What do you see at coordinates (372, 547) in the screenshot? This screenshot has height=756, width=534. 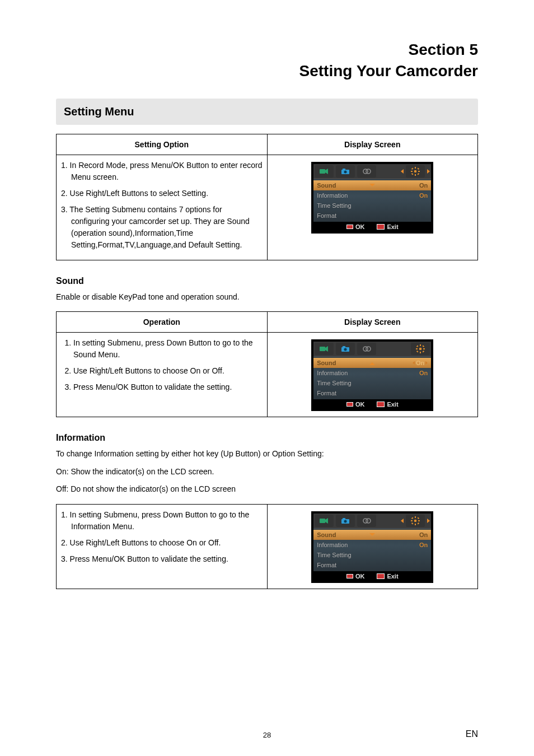 I see `lcd-screenshot-3: Sound On Information On Time Setting For…` at bounding box center [372, 547].